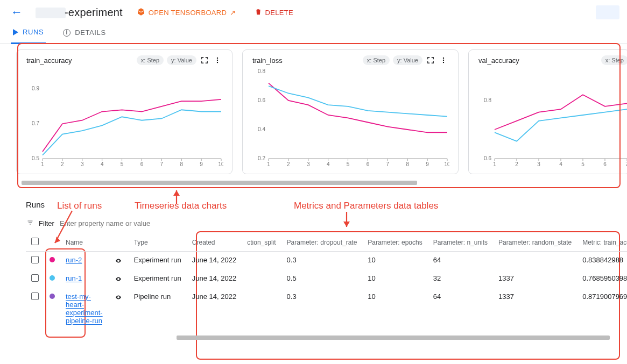 The width and height of the screenshot is (627, 364). I want to click on run-name-link: run-2, so click(74, 260).